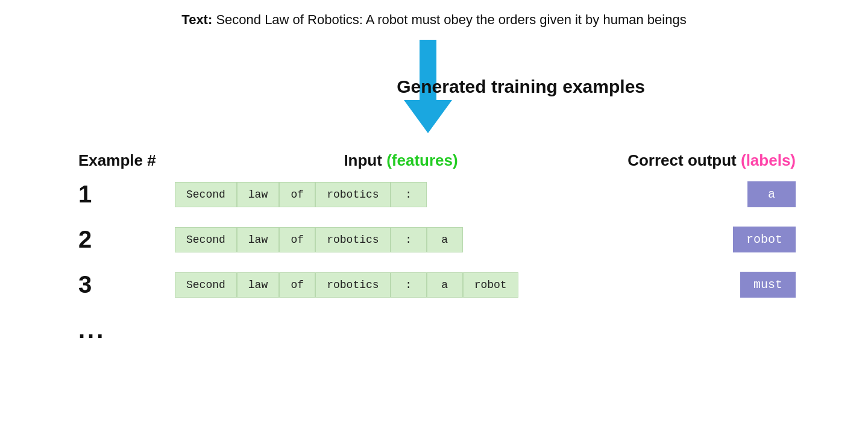 The width and height of the screenshot is (868, 432). I want to click on text-label: Text:, so click(197, 19).